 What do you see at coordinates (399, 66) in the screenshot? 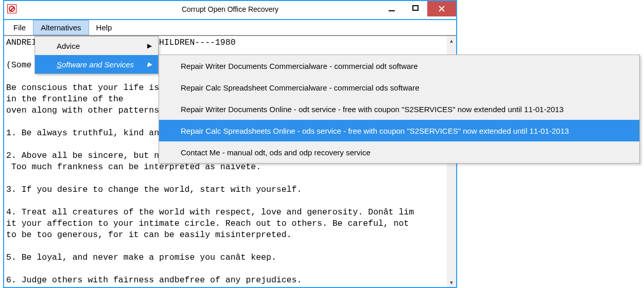
I see `submenu-item-repair-writer-commercial: Repair Writer Documents Commercialware -…` at bounding box center [399, 66].